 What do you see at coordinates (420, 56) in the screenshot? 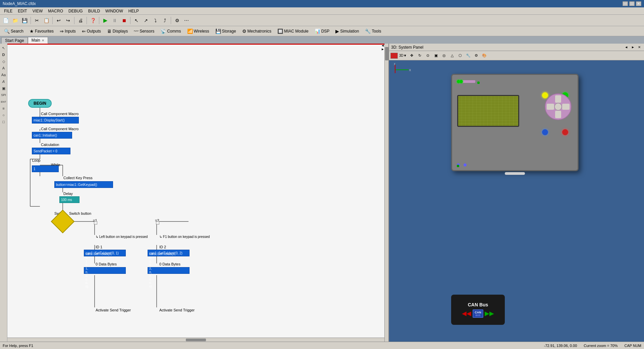
I see `tb3d-rotate: ↻` at bounding box center [420, 56].